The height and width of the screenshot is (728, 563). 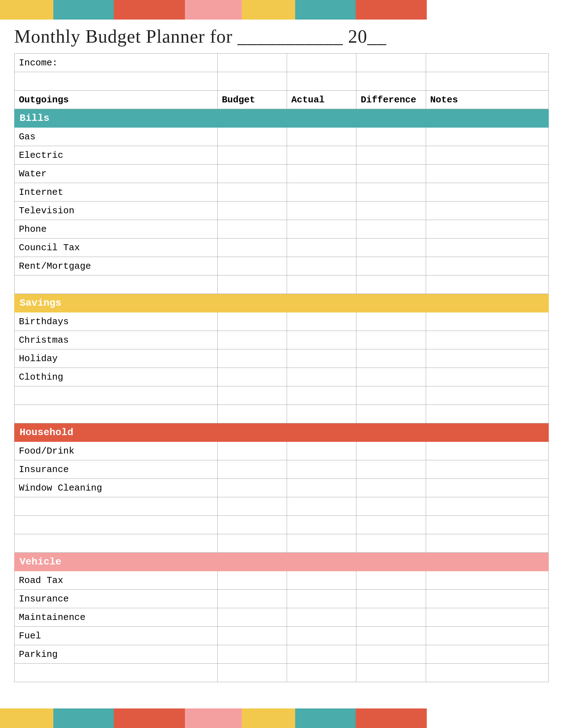 What do you see at coordinates (282, 718) in the screenshot?
I see `deco-bottom-bar` at bounding box center [282, 718].